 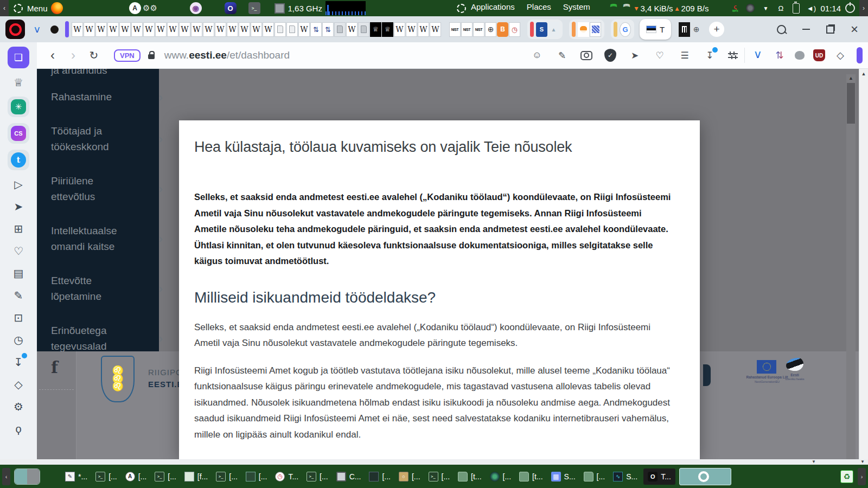 I want to click on recycle-bin-icon, so click(x=847, y=477).